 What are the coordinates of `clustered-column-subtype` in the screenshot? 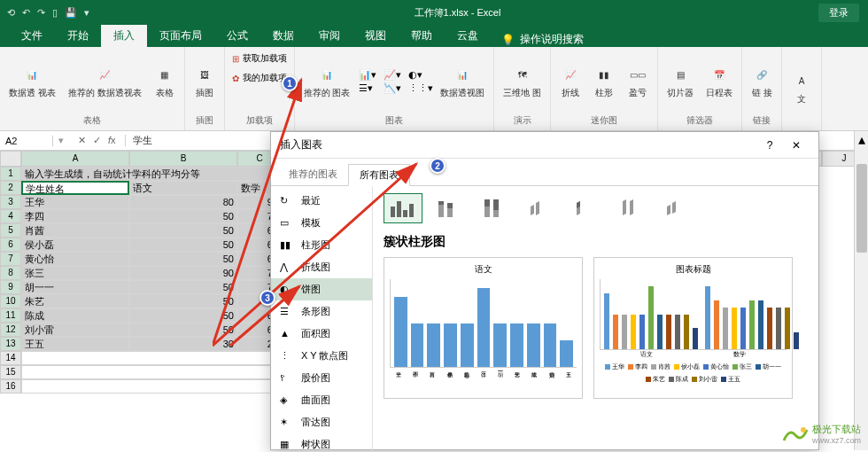 It's located at (403, 208).